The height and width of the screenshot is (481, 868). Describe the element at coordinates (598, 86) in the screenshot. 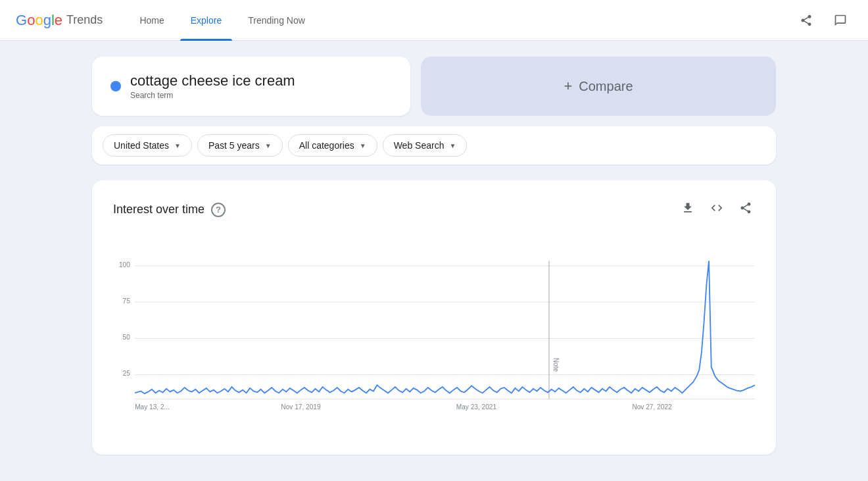

I see `compare-card: + Compare` at that location.